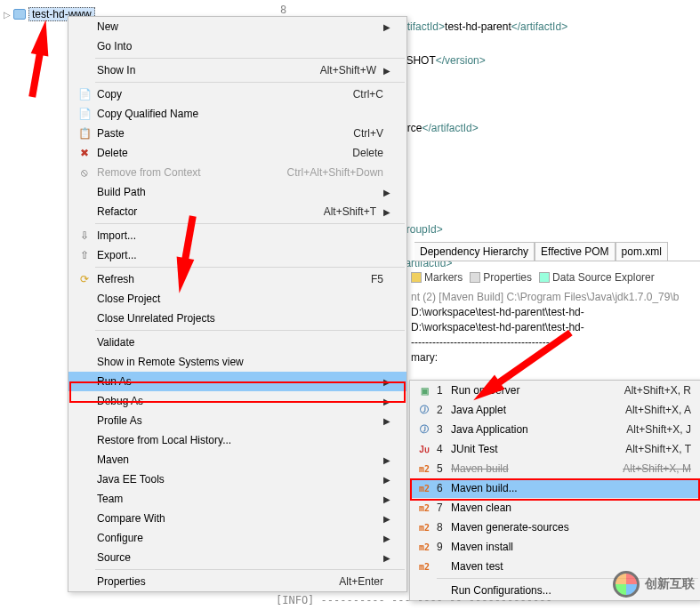  What do you see at coordinates (555, 508) in the screenshot?
I see `submenu-maven-clean: m27Maven clean` at bounding box center [555, 508].